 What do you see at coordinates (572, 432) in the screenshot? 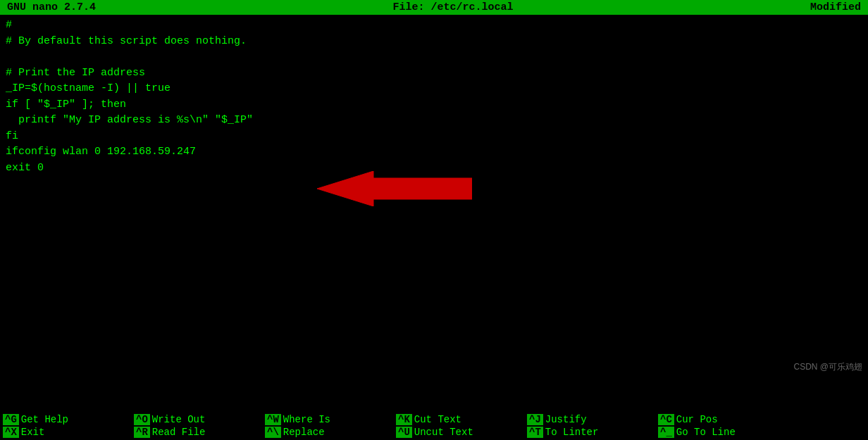
I see `shortcut-label: To Linter` at bounding box center [572, 432].